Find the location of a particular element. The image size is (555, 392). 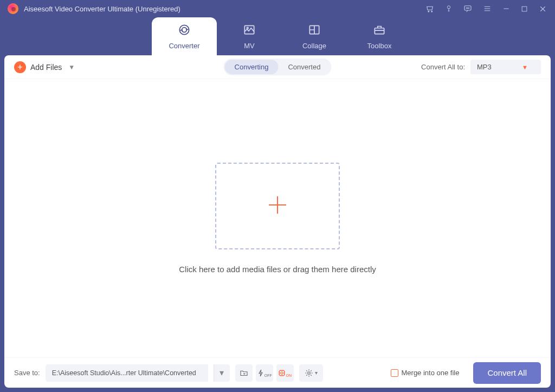

tab-converter: Converter is located at coordinates (184, 36).